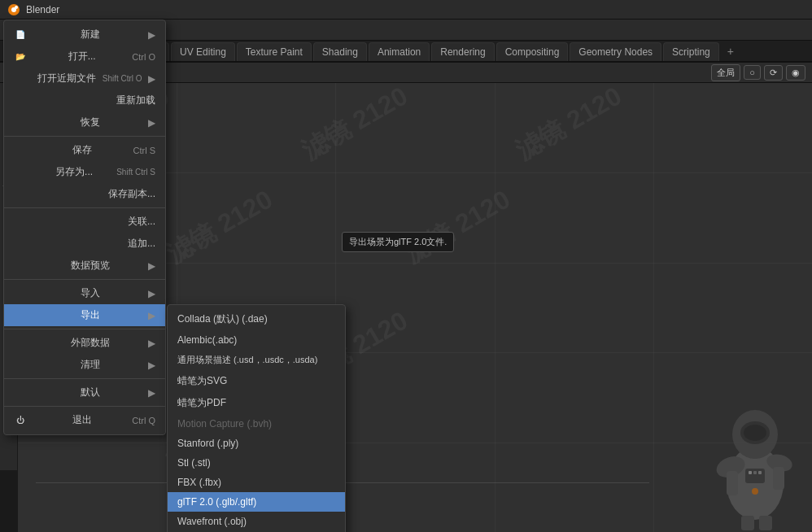 This screenshot has width=812, height=532. Describe the element at coordinates (203, 52) in the screenshot. I see `tab-uv-editing: UV Editing` at that location.